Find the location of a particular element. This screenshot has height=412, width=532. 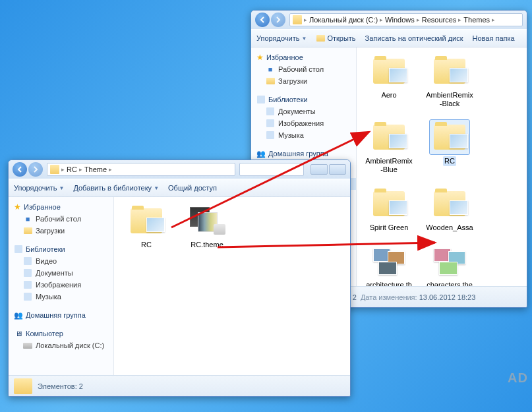

toolbar: Упорядочить▼ Добавить в библиотеку▼ Общи… is located at coordinates (179, 188).